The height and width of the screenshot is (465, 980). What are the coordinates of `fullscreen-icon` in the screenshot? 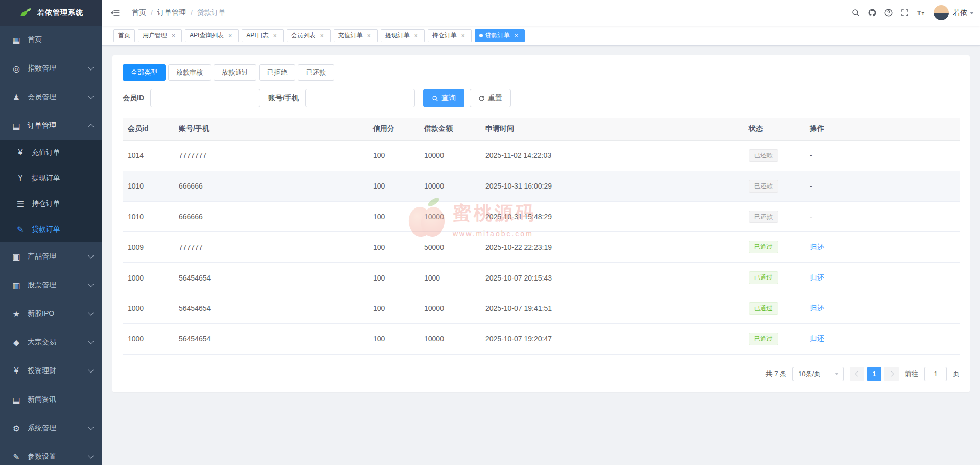 It's located at (905, 13).